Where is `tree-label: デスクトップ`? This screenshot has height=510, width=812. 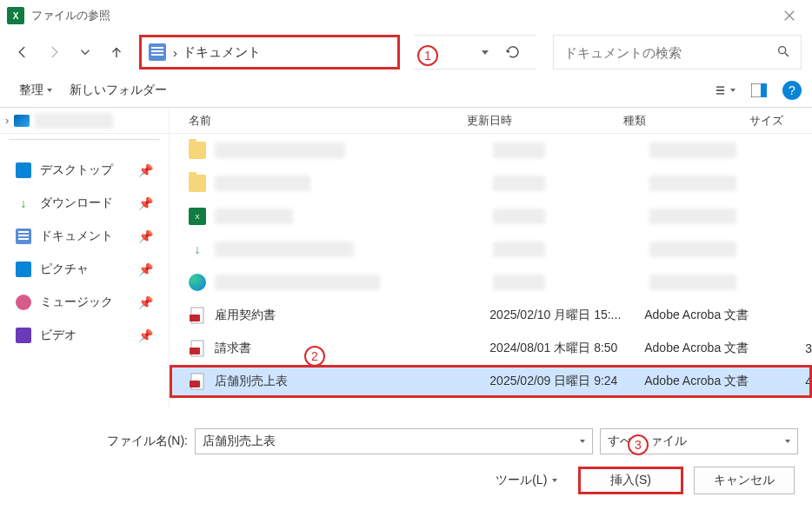 tree-label: デスクトップ is located at coordinates (77, 170).